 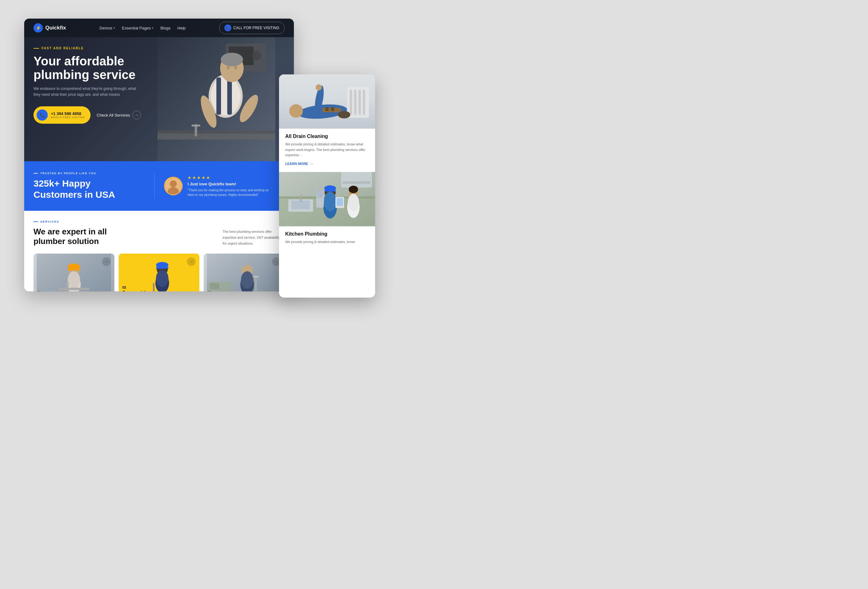 What do you see at coordinates (244, 291) in the screenshot?
I see `service-card-number-3: 03` at bounding box center [244, 291].